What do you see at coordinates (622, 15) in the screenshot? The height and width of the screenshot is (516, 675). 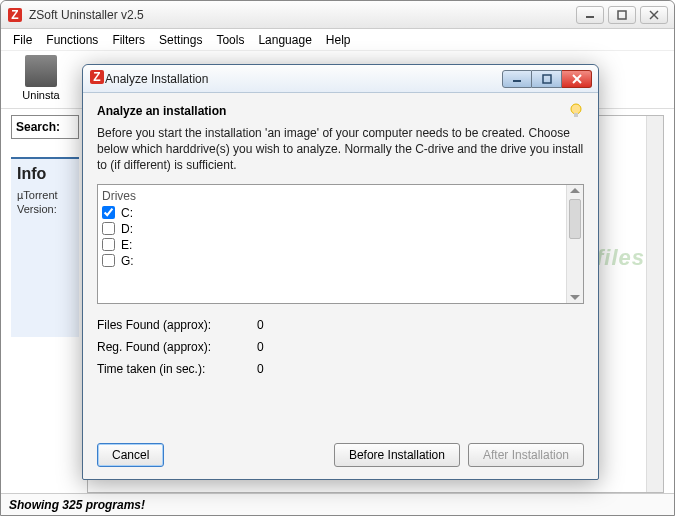 I see `maximize-button` at bounding box center [622, 15].